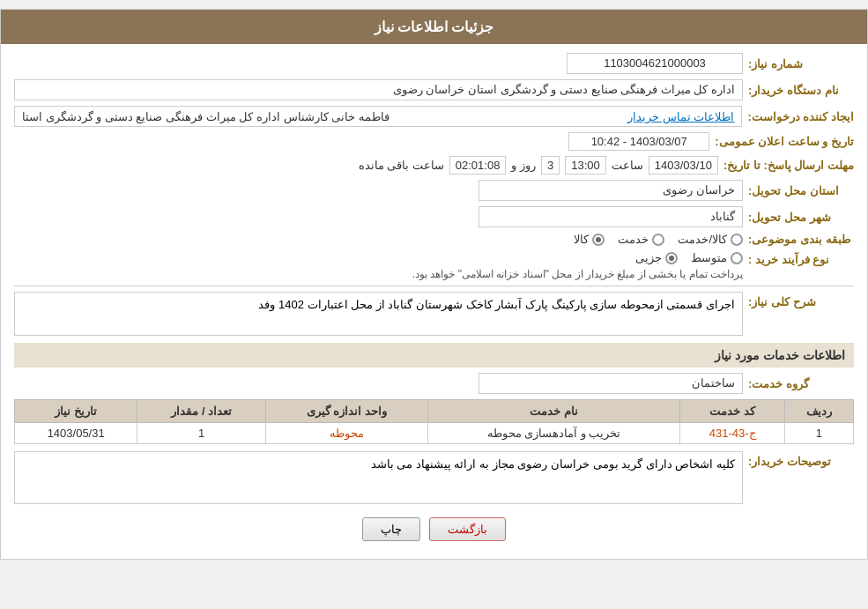 The width and height of the screenshot is (868, 609). What do you see at coordinates (658, 240) in the screenshot?
I see `tabaqe-khidmat-radio` at bounding box center [658, 240].